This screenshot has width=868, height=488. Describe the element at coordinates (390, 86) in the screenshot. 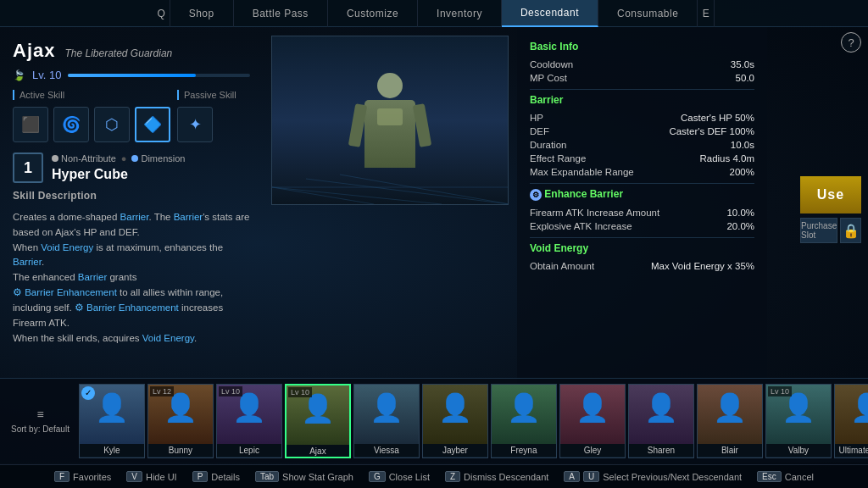

I see `character-head` at that location.